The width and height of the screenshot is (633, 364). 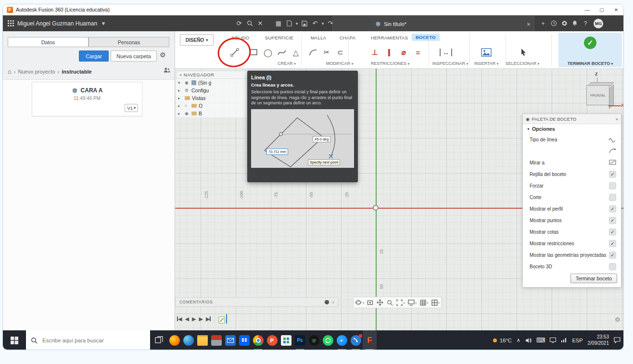 I want to click on file-card: CARA A 11:49:46 PM V1▾, so click(x=87, y=99).